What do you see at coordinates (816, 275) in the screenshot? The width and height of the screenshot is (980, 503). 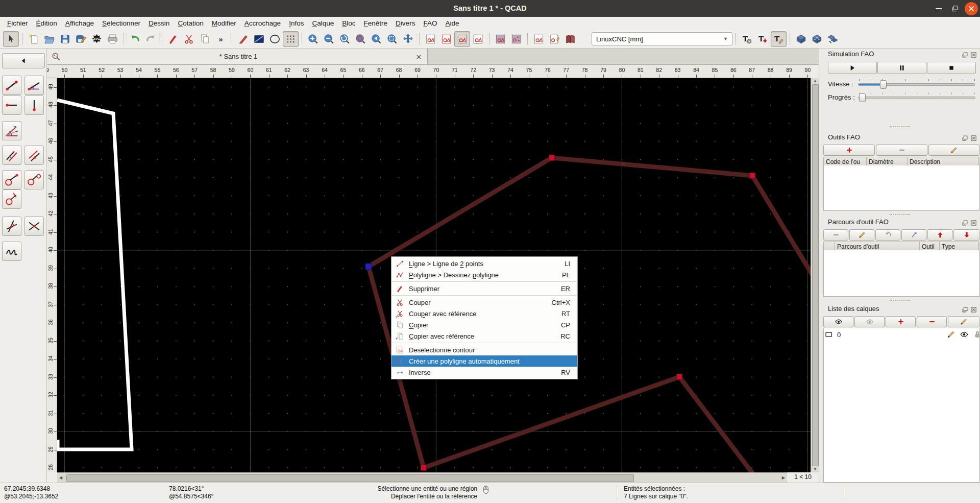 I see `vertical-scroll-thumb` at bounding box center [816, 275].